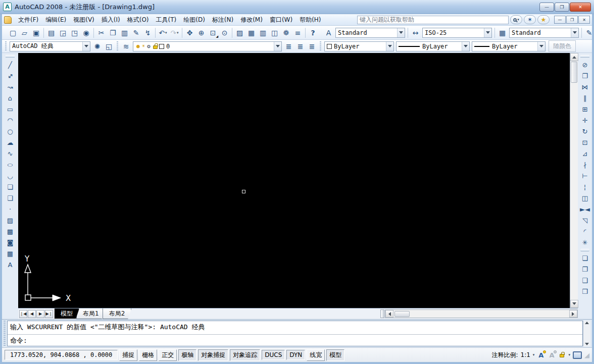 Image resolution: width=594 pixels, height=364 pixels. What do you see at coordinates (10, 253) in the screenshot?
I see `table-icon: ▦` at bounding box center [10, 253].